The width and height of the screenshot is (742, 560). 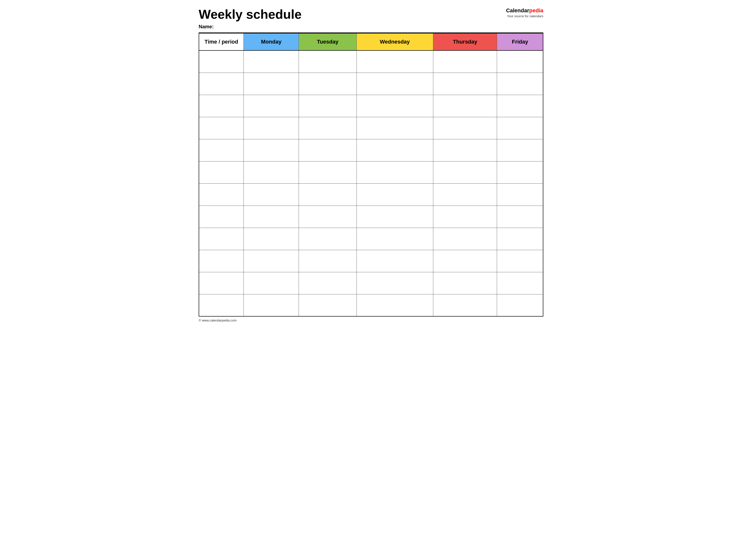 What do you see at coordinates (517, 10) in the screenshot?
I see `logo-calendar-part: Calendar` at bounding box center [517, 10].